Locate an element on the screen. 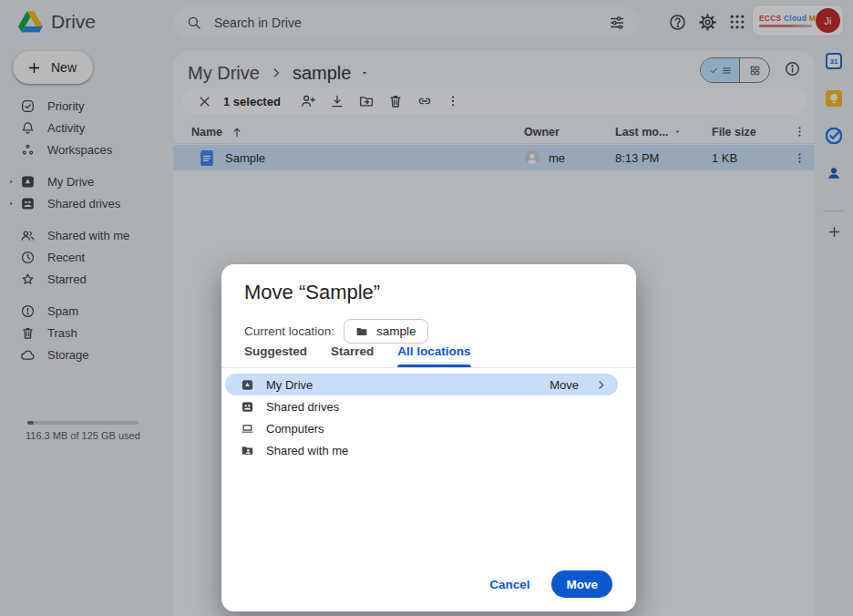 The height and width of the screenshot is (616, 853). tab-suggested: Suggested is located at coordinates (275, 355).